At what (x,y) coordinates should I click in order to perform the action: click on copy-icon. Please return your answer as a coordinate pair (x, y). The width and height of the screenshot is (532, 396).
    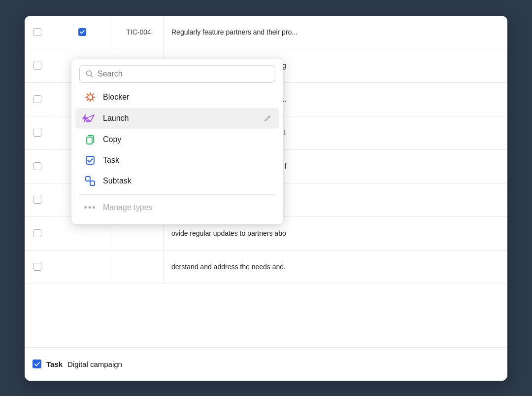
    Looking at the image, I should click on (90, 140).